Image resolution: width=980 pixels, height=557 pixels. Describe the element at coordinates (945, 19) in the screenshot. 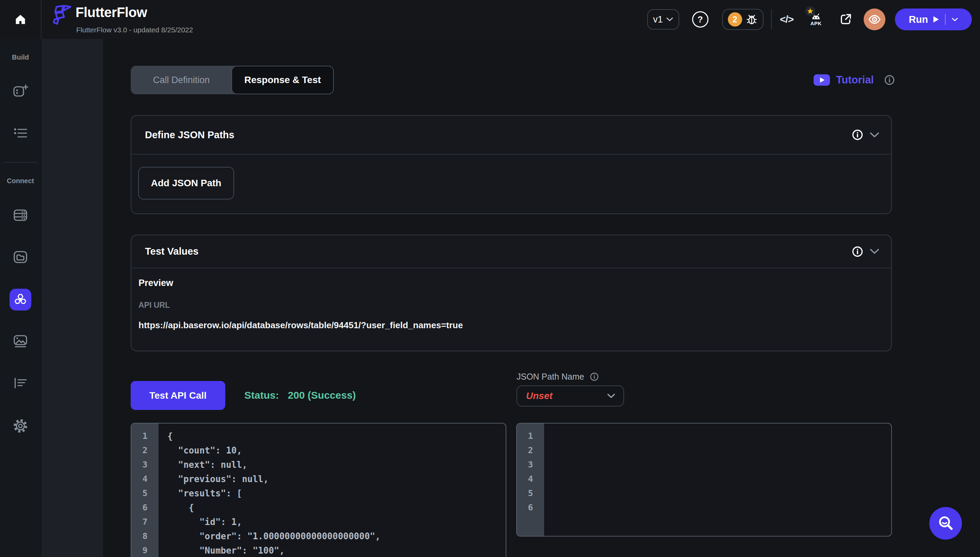

I see `run-button-divider` at that location.